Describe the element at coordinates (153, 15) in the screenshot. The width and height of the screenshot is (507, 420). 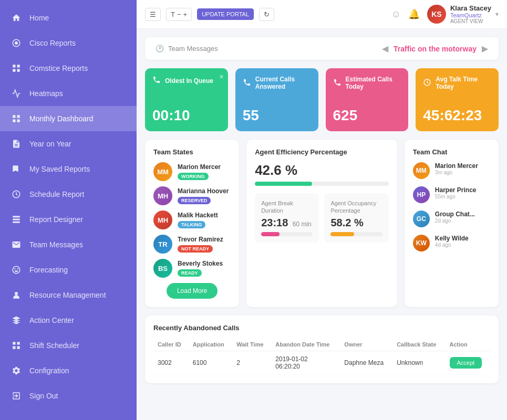
I see `hamburger-button: ☰` at that location.